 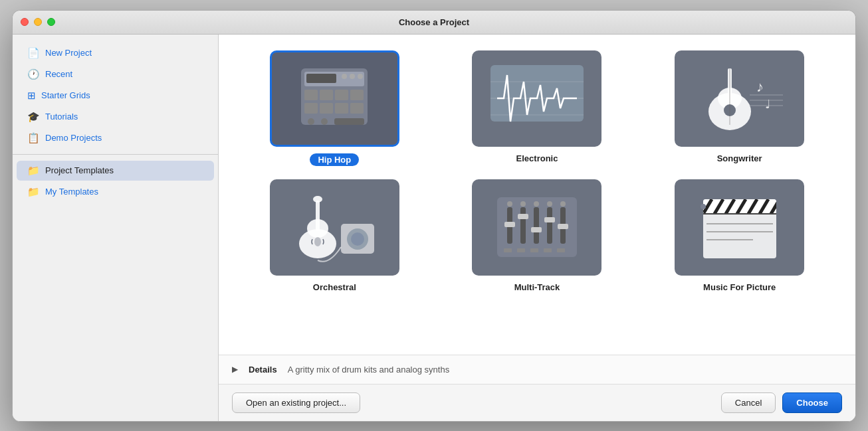 I want to click on demo-projects-icon: 📋, so click(x=33, y=138).